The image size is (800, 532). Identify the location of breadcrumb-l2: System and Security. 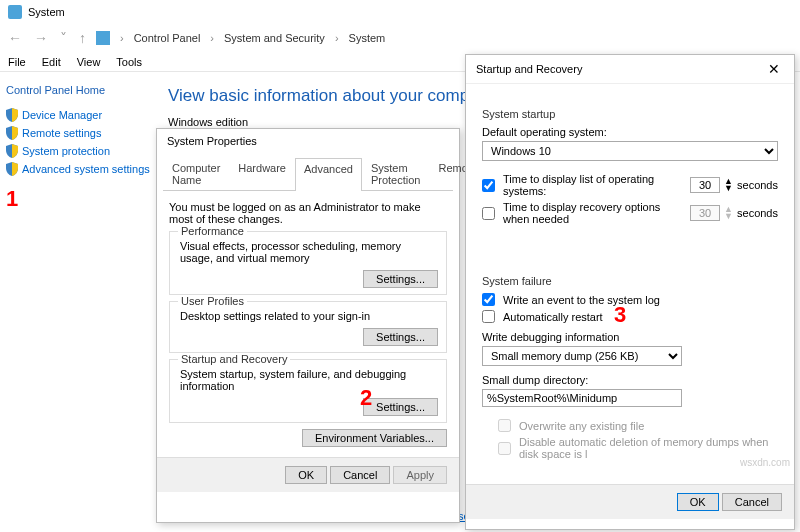
(274, 38).